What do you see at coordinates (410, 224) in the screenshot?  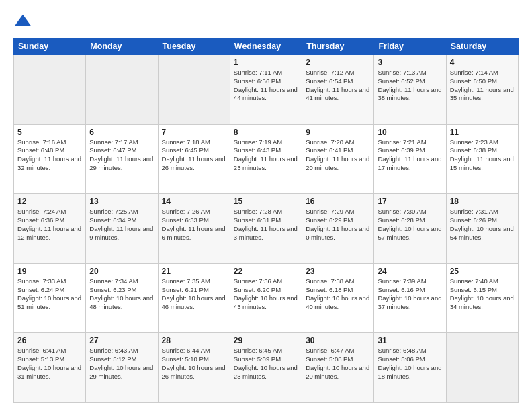 I see `day-info: Sunrise: 7:30 AM Sunset: 6:28 PM Dayligh…` at bounding box center [410, 224].